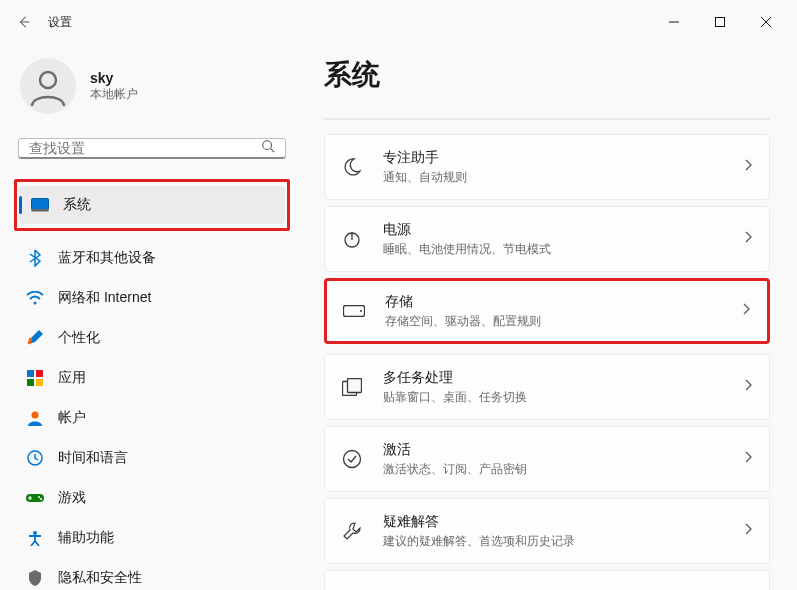 Image resolution: width=797 pixels, height=590 pixels. Describe the element at coordinates (553, 470) in the screenshot. I see `card-subtitle: 激活状态、订阅、产品密钥` at that location.